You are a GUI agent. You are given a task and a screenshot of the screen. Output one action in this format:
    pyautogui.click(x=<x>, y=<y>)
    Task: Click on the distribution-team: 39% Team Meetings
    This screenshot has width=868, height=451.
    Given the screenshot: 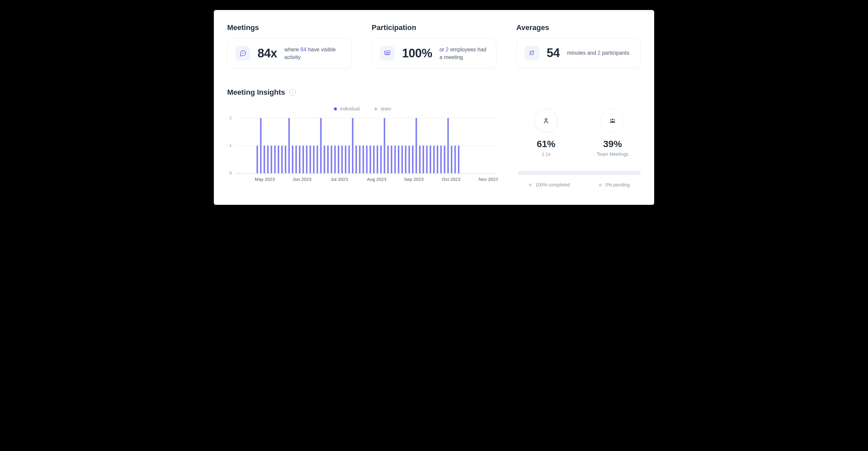 What is the action you would take?
    pyautogui.click(x=613, y=133)
    